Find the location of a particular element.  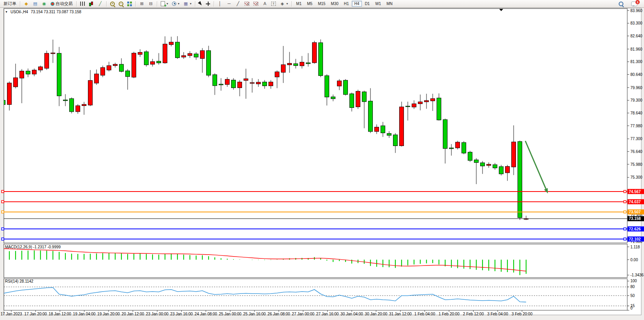

timeframe-button-d1: D1 is located at coordinates (367, 4).